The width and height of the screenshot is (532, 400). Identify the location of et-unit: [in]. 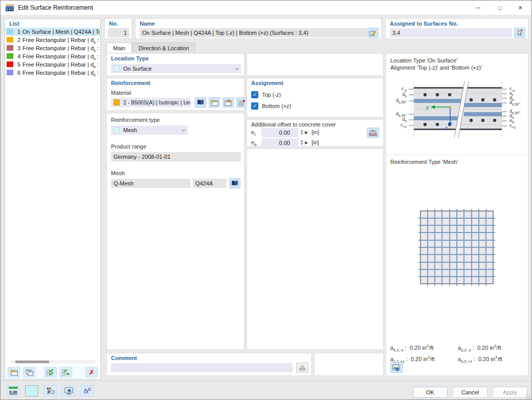
(315, 132).